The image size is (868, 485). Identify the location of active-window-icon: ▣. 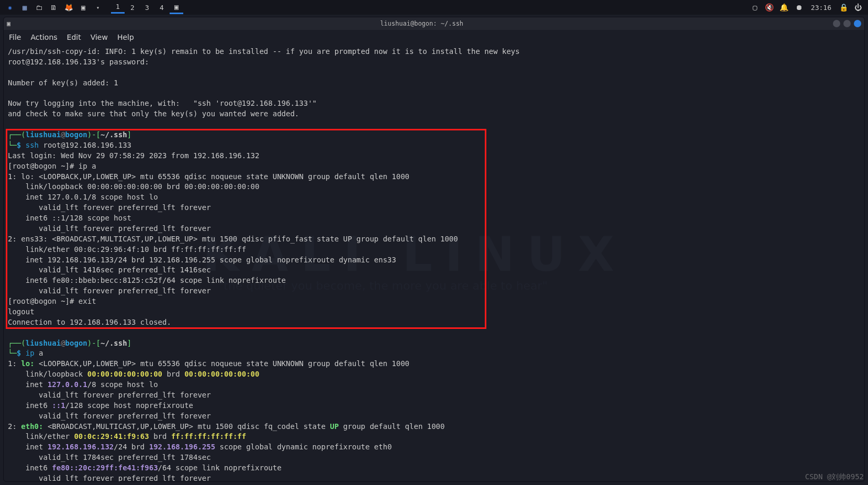
(176, 7).